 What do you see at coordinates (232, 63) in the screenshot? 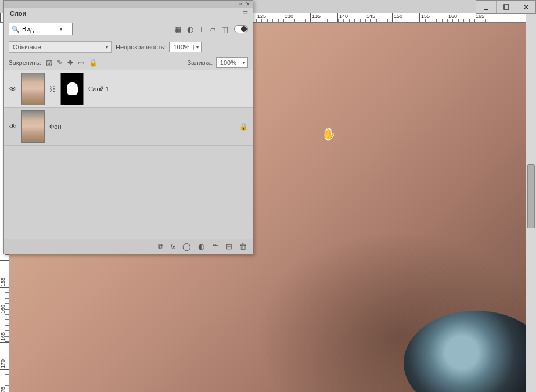
I see `fill-input: 100% ▾` at bounding box center [232, 63].